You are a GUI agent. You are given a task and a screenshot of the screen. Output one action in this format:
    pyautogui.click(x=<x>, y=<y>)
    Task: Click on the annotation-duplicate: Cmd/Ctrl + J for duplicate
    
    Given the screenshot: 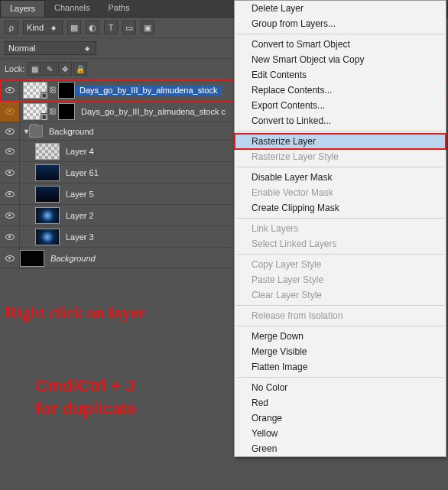 What is the action you would take?
    pyautogui.click(x=86, y=398)
    